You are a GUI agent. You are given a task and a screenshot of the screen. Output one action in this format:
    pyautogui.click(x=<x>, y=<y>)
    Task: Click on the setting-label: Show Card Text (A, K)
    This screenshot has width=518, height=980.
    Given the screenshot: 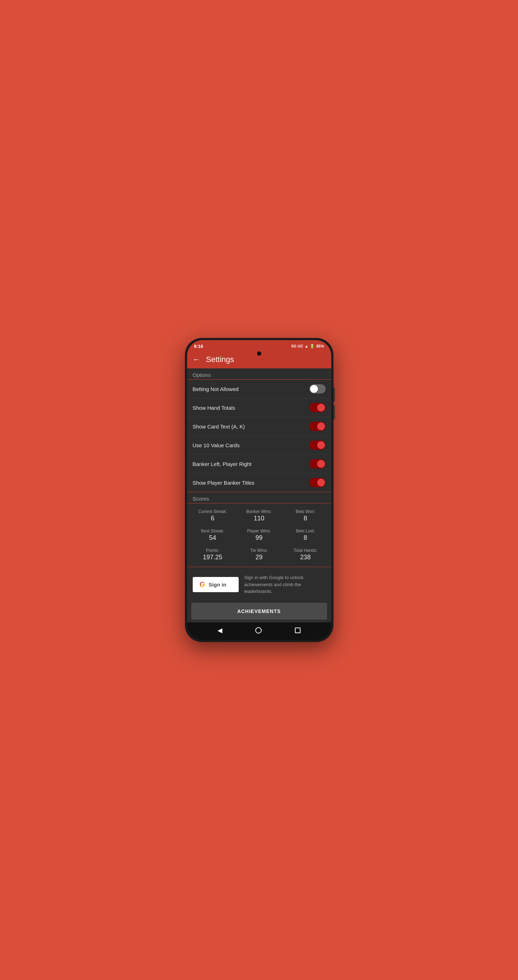 What is the action you would take?
    pyautogui.click(x=219, y=426)
    